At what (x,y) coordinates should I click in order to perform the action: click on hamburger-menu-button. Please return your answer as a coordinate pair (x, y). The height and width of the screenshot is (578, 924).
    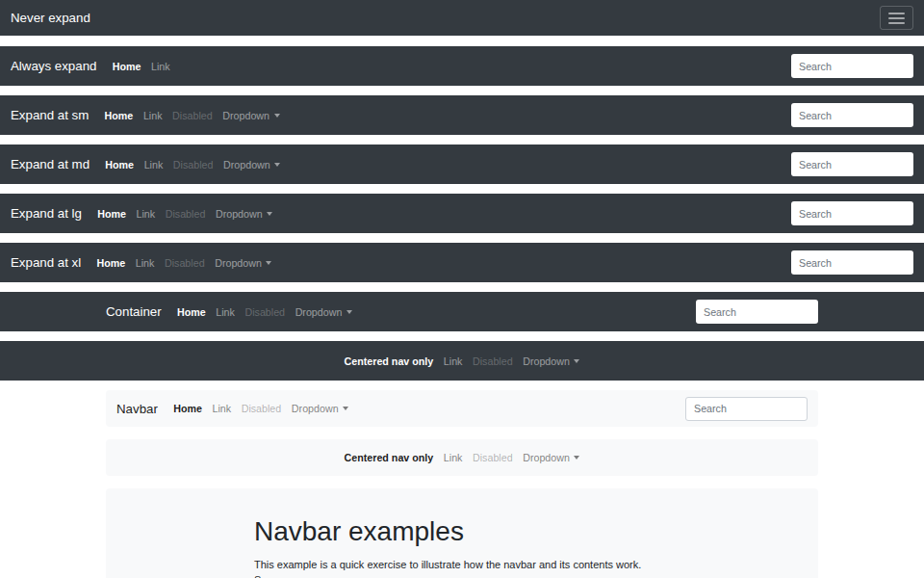
    Looking at the image, I should click on (897, 17).